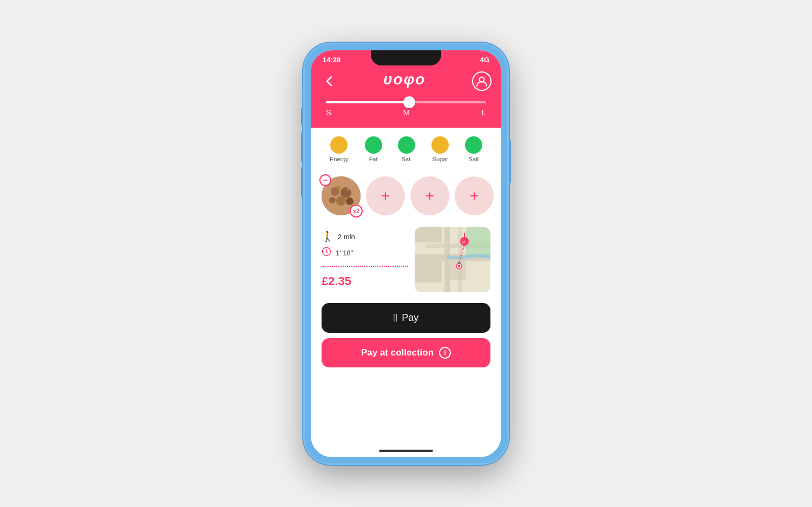  Describe the element at coordinates (484, 113) in the screenshot. I see `size-label-l: L` at that location.